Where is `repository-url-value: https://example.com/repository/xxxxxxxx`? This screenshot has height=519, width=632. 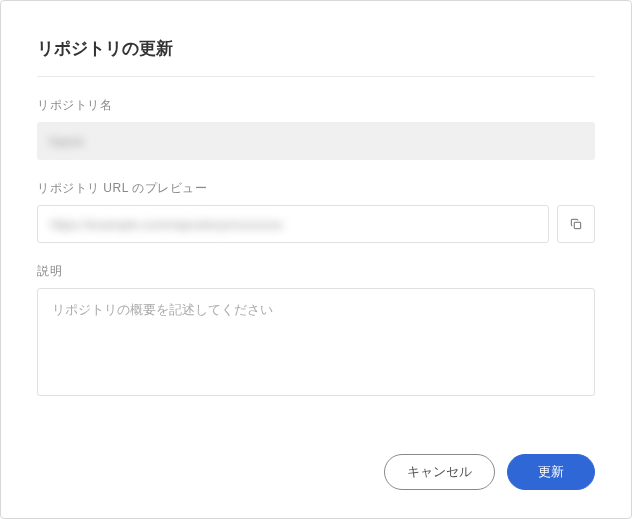
repository-url-value: https://example.com/repository/xxxxxxxx is located at coordinates (166, 224).